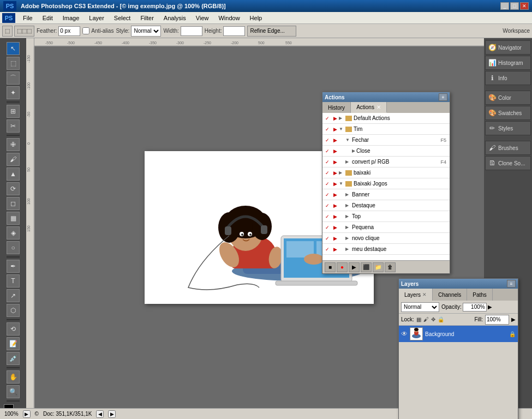 The width and height of the screenshot is (532, 419). What do you see at coordinates (86, 31) in the screenshot?
I see `anti-alias-checkbox` at bounding box center [86, 31].